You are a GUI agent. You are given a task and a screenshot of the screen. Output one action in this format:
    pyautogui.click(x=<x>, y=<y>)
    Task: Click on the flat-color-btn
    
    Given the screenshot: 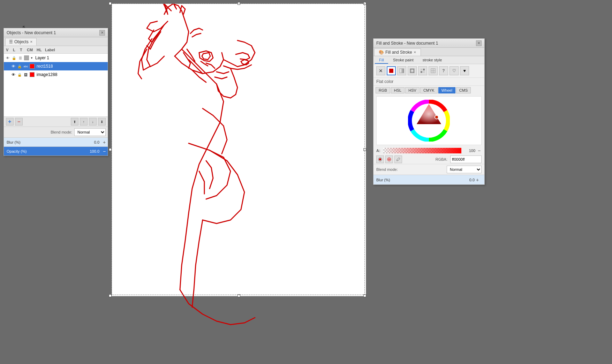 What is the action you would take?
    pyautogui.click(x=391, y=71)
    